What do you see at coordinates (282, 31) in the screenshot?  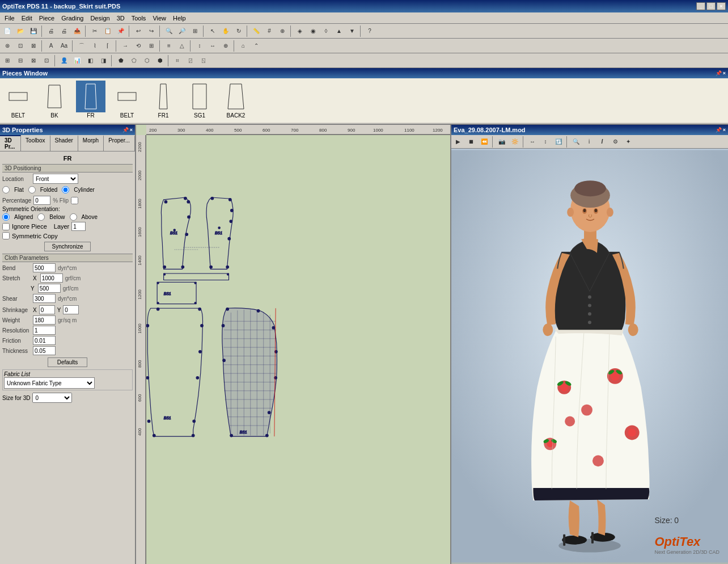 I see `snap-button: ⊕` at bounding box center [282, 31].